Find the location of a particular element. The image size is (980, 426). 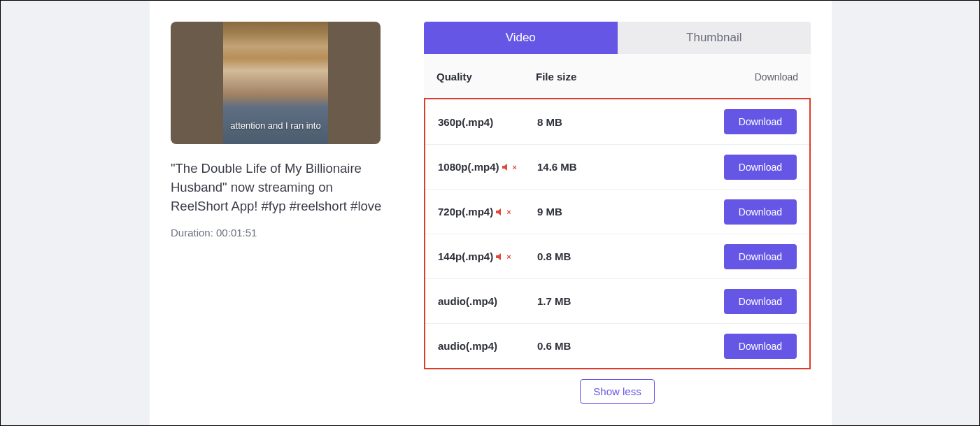

size-cell: 9 MB is located at coordinates (625, 211).